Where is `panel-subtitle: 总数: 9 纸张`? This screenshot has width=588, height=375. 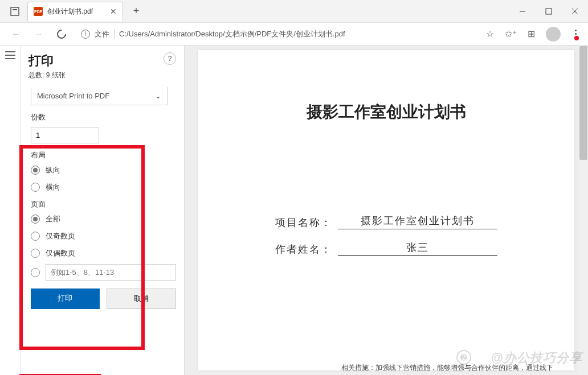
panel-subtitle: 总数: 9 纸张 is located at coordinates (47, 75).